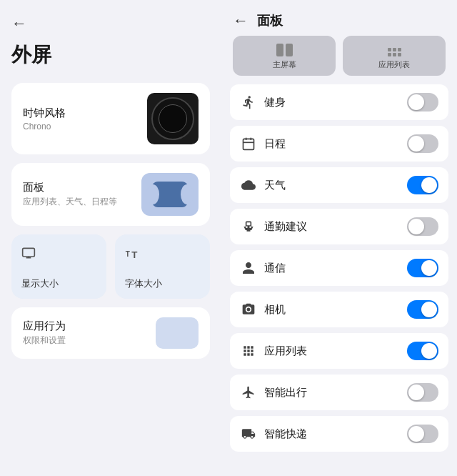 The width and height of the screenshot is (457, 476). I want to click on settings-item-calendar: 日程, so click(339, 144).